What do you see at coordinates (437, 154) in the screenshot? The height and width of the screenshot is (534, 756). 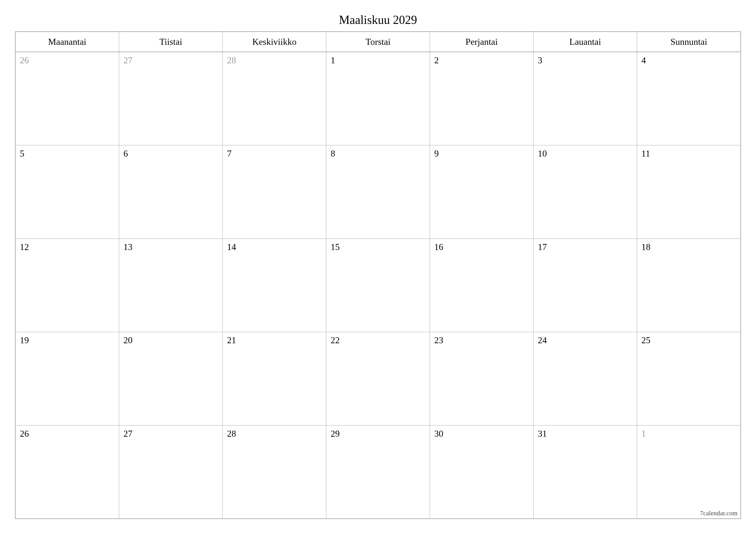 I see `day-number: 9` at bounding box center [437, 154].